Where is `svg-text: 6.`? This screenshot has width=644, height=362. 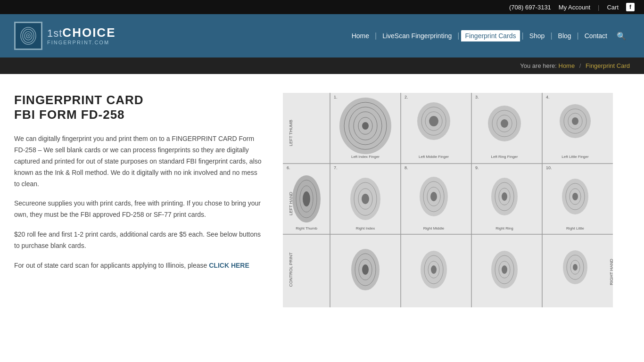
svg-text: 6. is located at coordinates (289, 168).